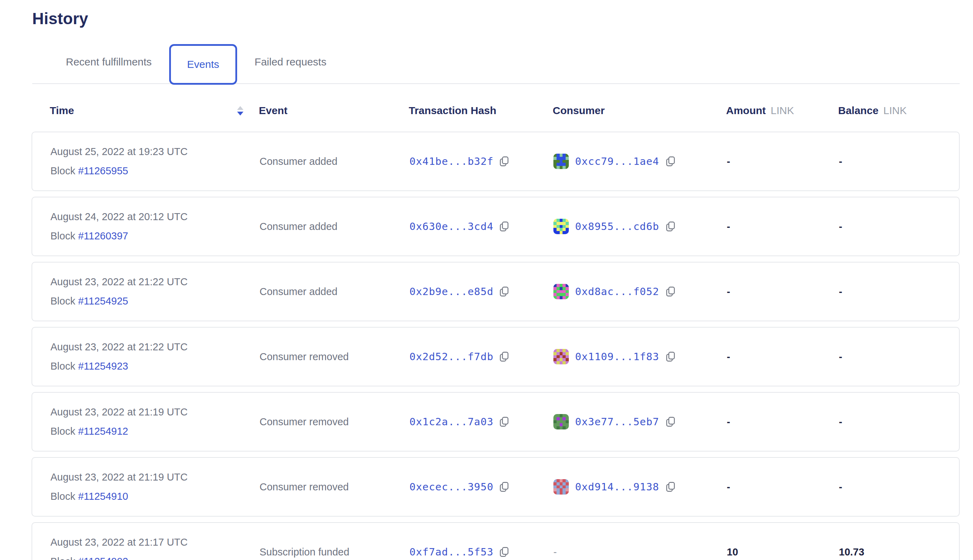  What do you see at coordinates (617, 162) in the screenshot?
I see `consumer-address-link: 0xcc79...1ae4` at bounding box center [617, 162].